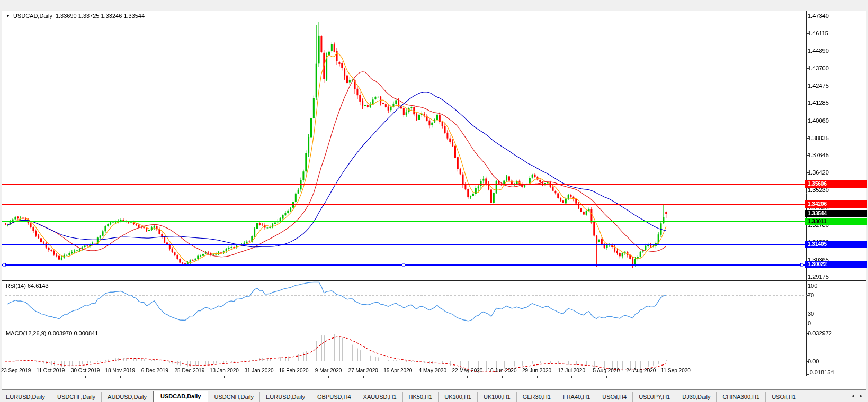 This screenshot has height=402, width=868. I want to click on price-axis-tick-label: 1.43700, so click(837, 68).